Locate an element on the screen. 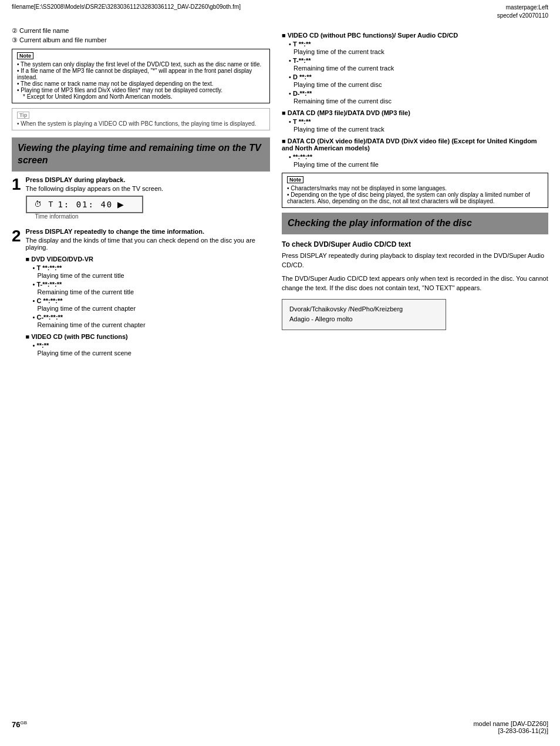 The width and height of the screenshot is (560, 746). display-box: ⏱ T 1: 01: 40 ▶ is located at coordinates (85, 204).